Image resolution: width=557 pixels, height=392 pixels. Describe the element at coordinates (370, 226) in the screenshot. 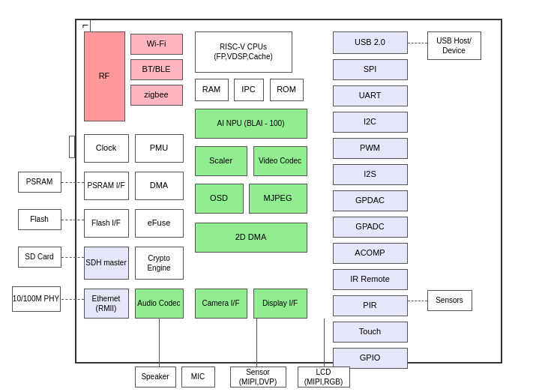

I see `gpadc-label: GPADC` at that location.